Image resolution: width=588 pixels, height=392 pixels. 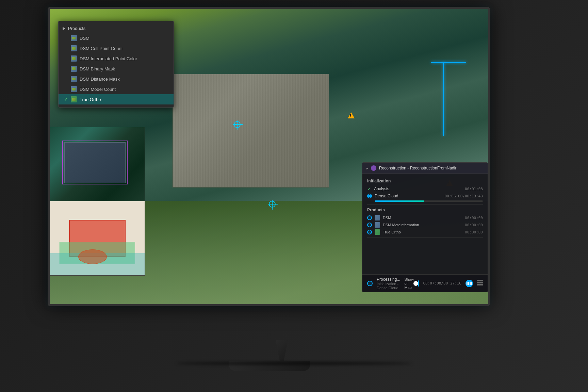 What do you see at coordinates (425, 225) in the screenshot?
I see `product-row-dsm-meta: DSM Metainformation 00:00:00` at bounding box center [425, 225].